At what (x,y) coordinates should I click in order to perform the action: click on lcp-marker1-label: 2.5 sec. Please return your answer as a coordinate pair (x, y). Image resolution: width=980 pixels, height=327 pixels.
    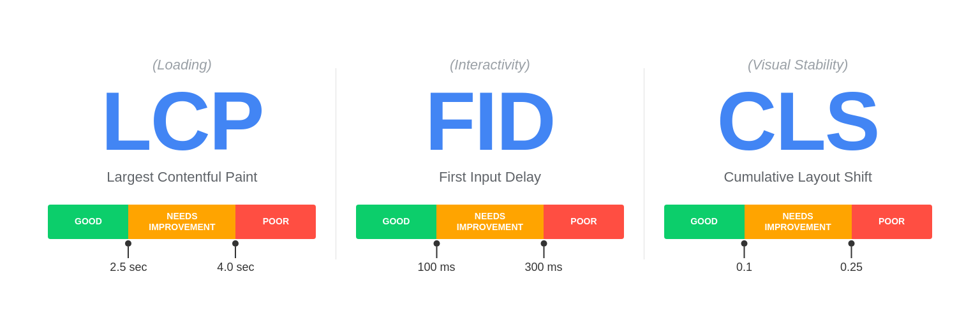
    Looking at the image, I should click on (128, 268).